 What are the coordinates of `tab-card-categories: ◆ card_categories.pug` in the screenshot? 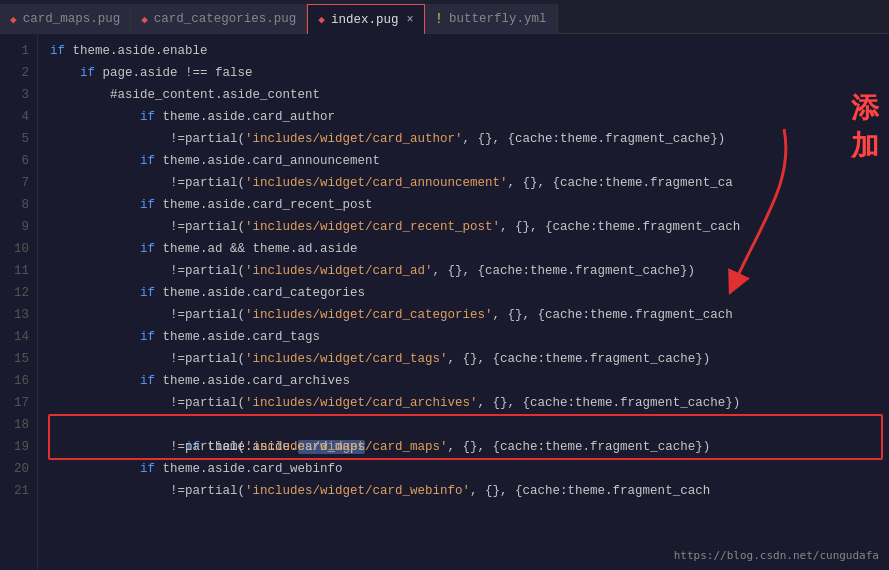 It's located at (219, 19).